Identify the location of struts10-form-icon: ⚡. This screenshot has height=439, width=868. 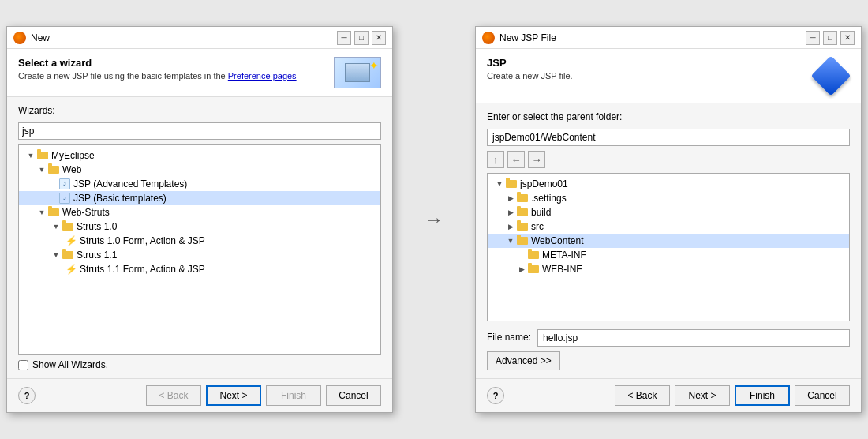
(71, 241).